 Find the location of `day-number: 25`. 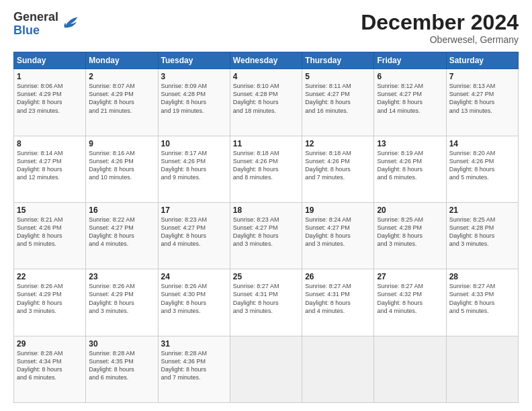

day-number: 25 is located at coordinates (266, 277).